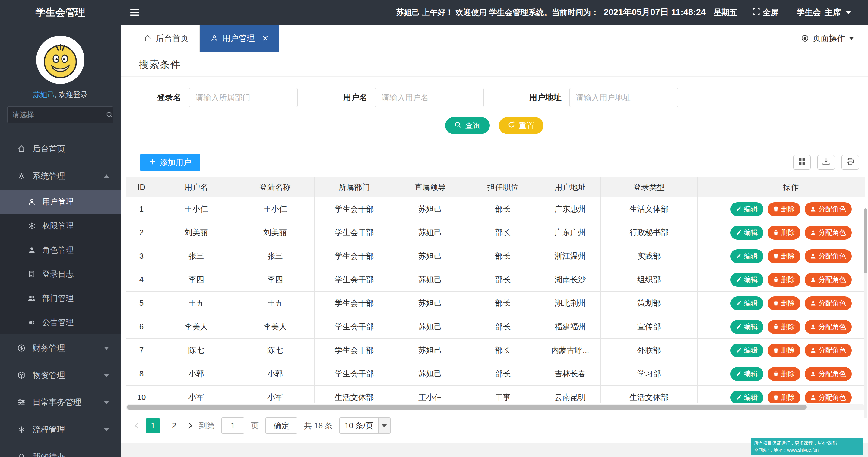 This screenshot has width=868, height=457. Describe the element at coordinates (468, 125) in the screenshot. I see `query-button: 查询` at that location.